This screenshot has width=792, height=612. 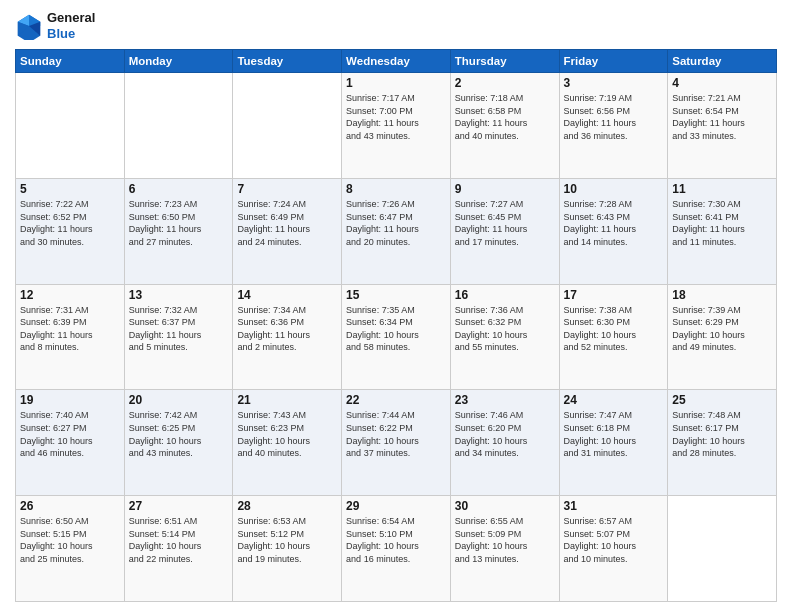 I want to click on day-number: 25, so click(x=722, y=400).